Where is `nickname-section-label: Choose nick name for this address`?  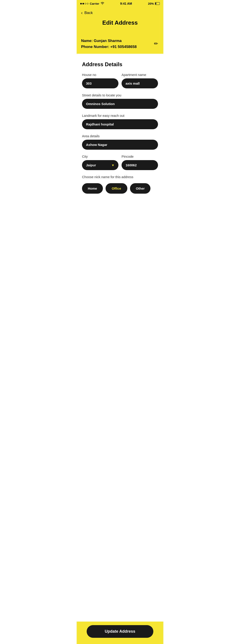 nickname-section-label: Choose nick name for this address is located at coordinates (120, 177).